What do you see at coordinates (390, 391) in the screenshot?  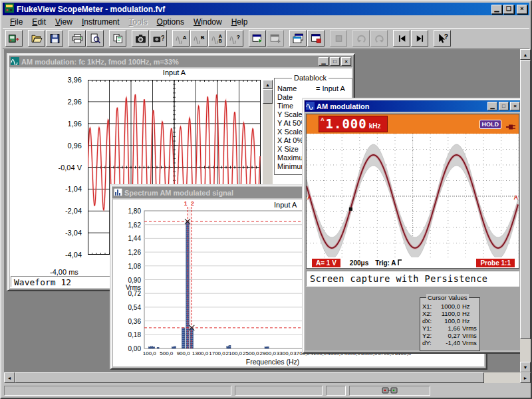 I see `status-panel-connection` at bounding box center [390, 391].